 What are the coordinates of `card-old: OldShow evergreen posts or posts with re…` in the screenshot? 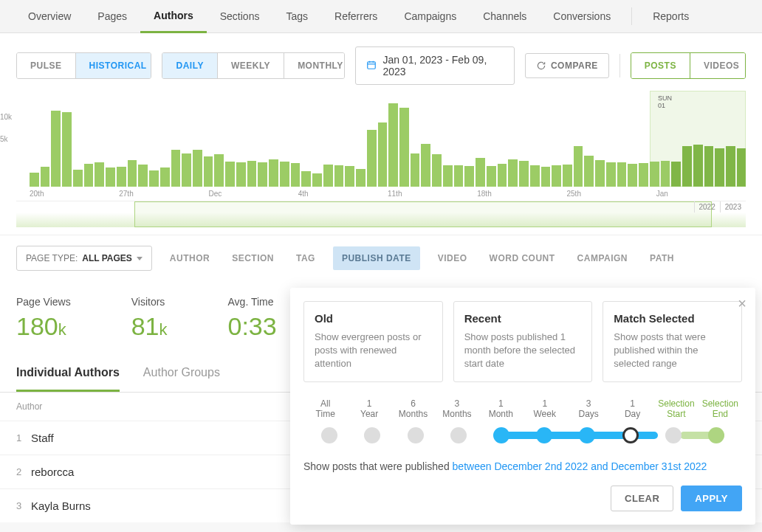 It's located at (374, 342).